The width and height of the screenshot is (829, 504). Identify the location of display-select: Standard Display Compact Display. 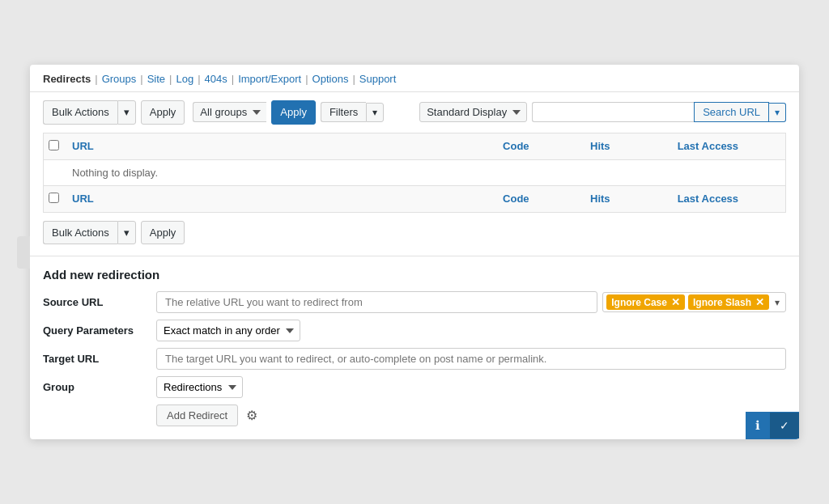
(473, 112).